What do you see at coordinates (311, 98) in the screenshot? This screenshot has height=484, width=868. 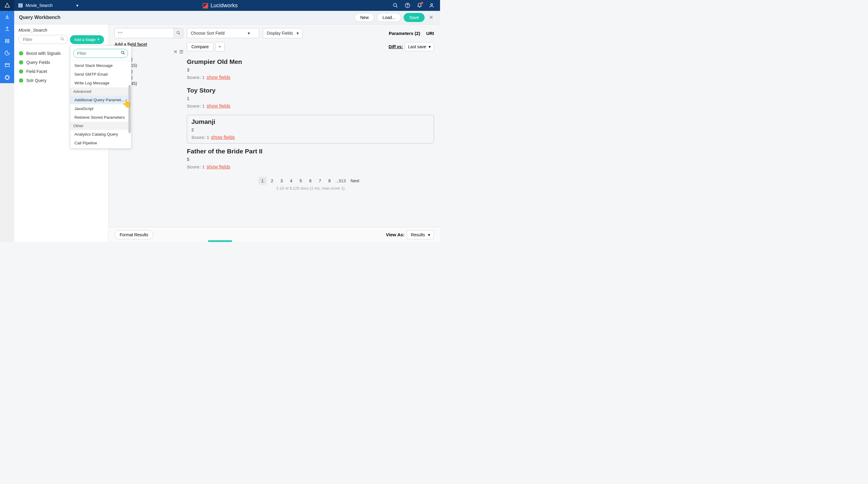 I see `result-id: 1` at bounding box center [311, 98].